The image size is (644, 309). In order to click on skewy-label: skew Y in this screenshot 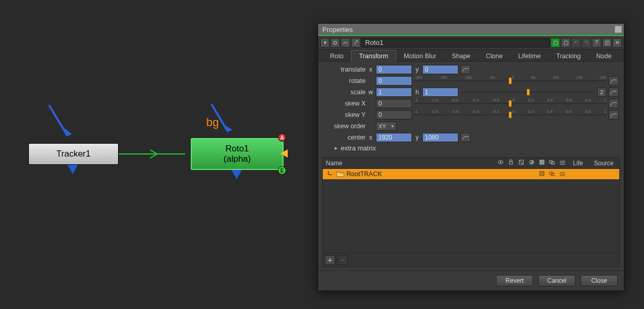, I will do `click(344, 115)`.